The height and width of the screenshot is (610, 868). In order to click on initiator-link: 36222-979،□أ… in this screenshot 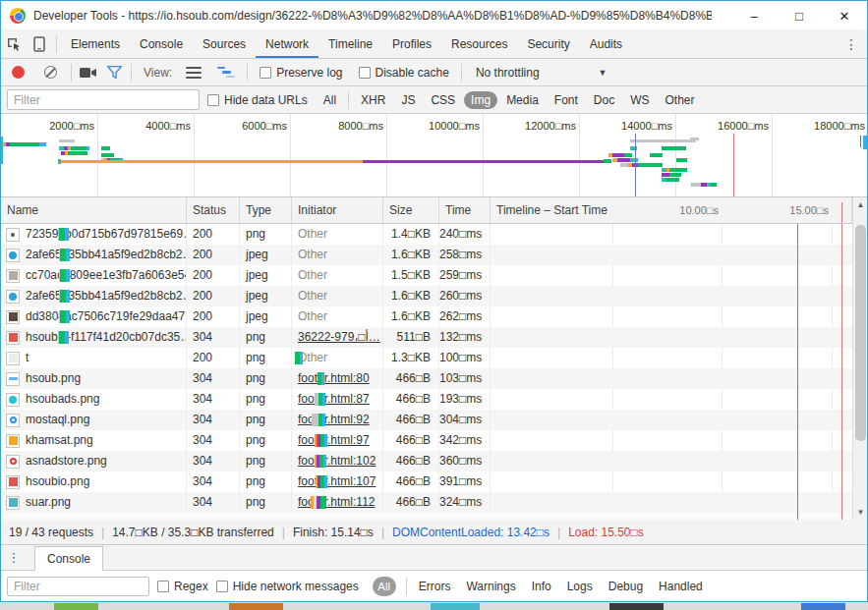, I will do `click(339, 337)`.